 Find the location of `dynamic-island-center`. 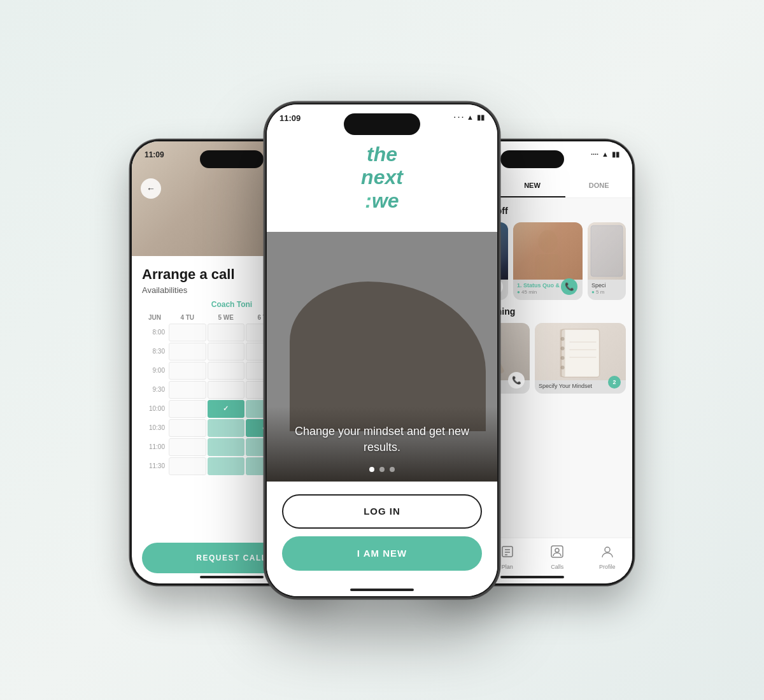

dynamic-island-center is located at coordinates (382, 124).